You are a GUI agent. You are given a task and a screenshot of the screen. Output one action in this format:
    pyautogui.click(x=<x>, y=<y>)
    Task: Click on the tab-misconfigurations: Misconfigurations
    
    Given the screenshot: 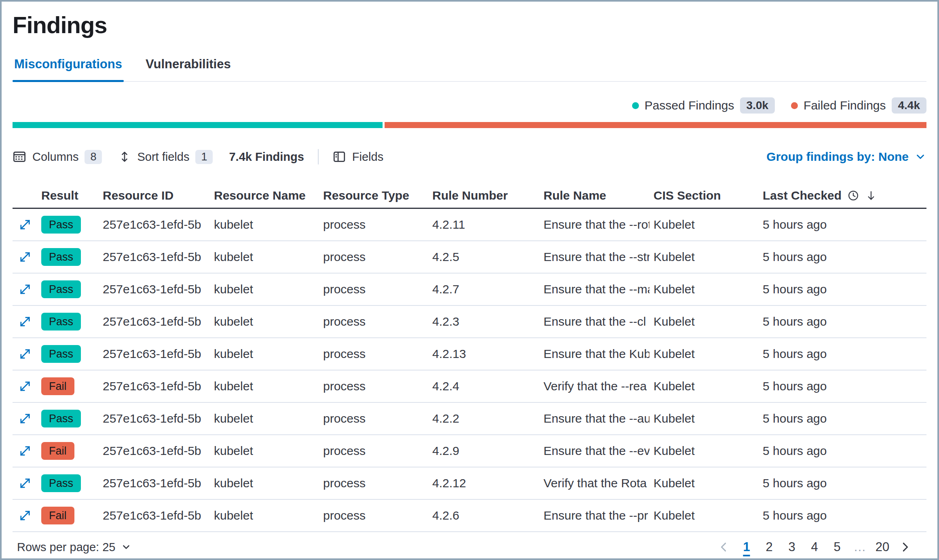 What is the action you would take?
    pyautogui.click(x=68, y=69)
    